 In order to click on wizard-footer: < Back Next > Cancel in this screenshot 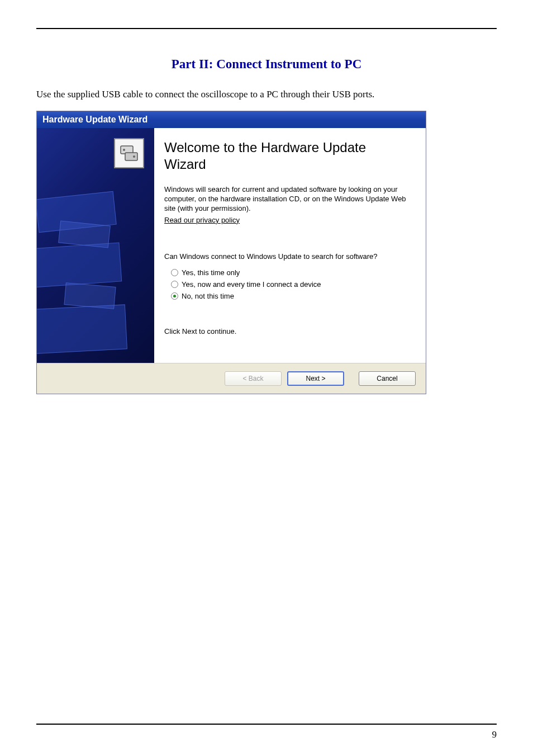, I will do `click(231, 378)`.